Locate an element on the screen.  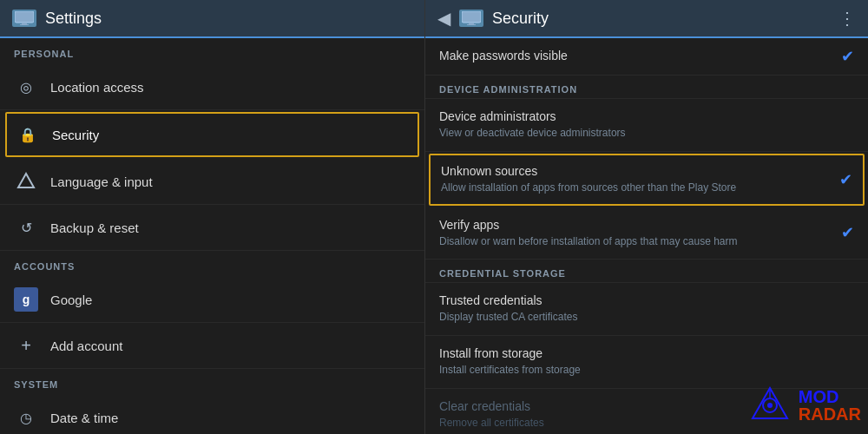
overflow-menu-icon: ⋮ is located at coordinates (847, 18).